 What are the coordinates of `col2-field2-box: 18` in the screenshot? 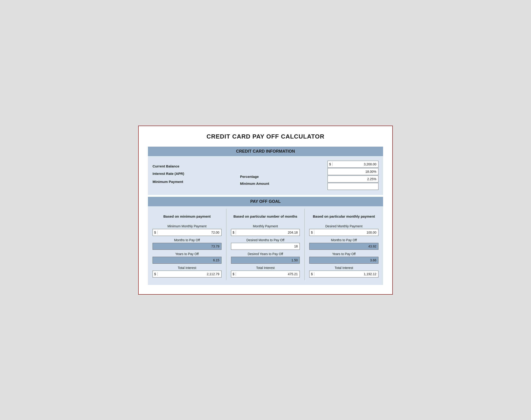 It's located at (266, 246).